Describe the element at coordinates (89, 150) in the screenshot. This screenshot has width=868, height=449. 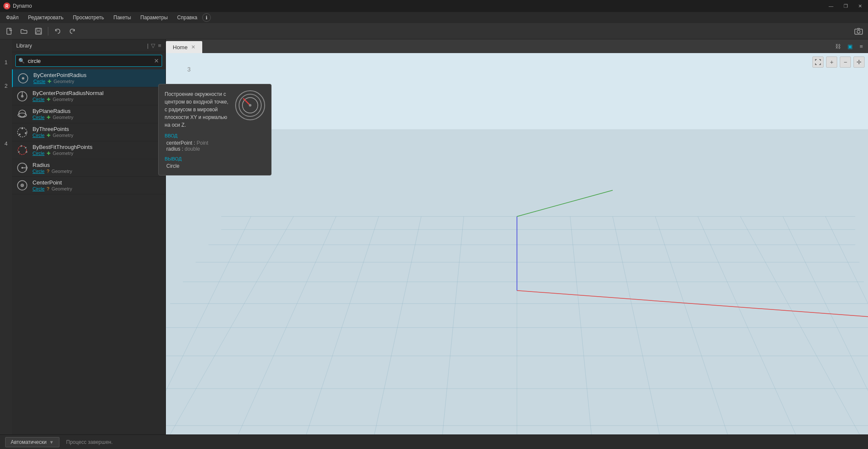
I see `result-item-5: ByBestFitThroughPoints Circle ✚ Geometry` at that location.